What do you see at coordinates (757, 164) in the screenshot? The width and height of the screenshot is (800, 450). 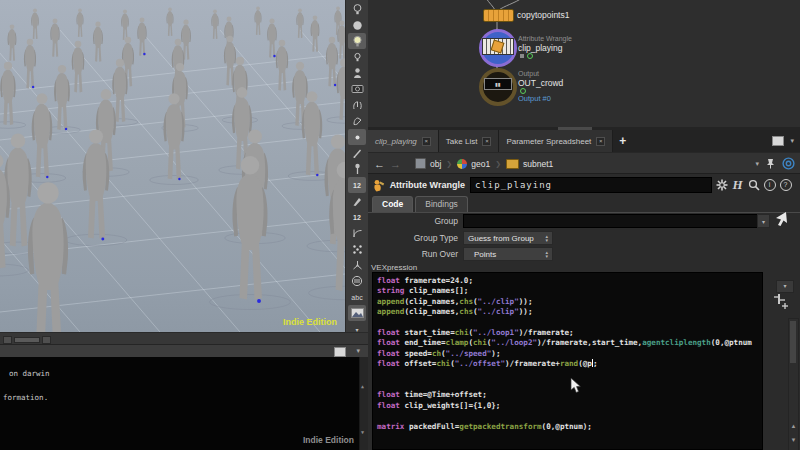 I see `path-dropdown-icon: ▾` at bounding box center [757, 164].